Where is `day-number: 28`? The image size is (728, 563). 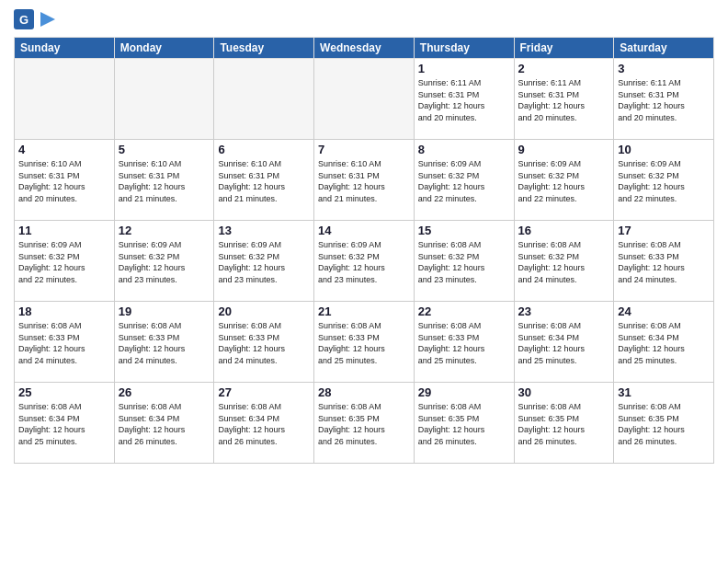
day-number: 28 is located at coordinates (364, 392).